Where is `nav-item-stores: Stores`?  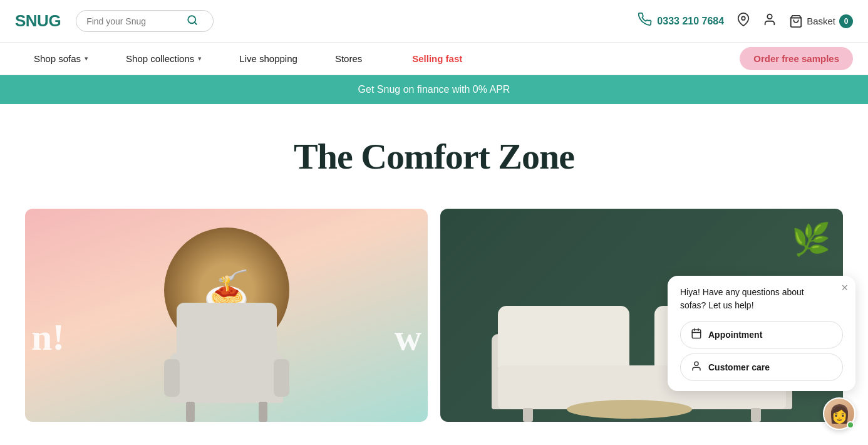
nav-item-stores: Stores is located at coordinates (348, 59).